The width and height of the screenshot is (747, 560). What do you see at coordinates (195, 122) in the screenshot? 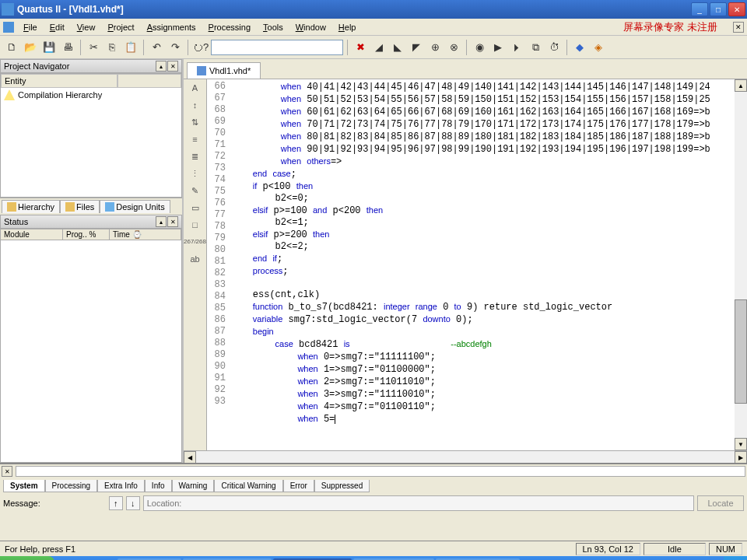
I see `vtool-2: ⇅` at bounding box center [195, 122].